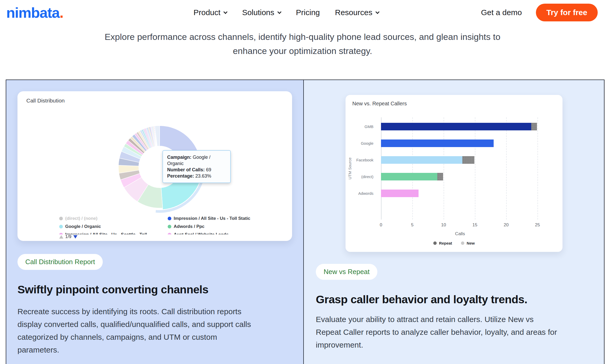  I want to click on body-line: improvement., so click(437, 345).